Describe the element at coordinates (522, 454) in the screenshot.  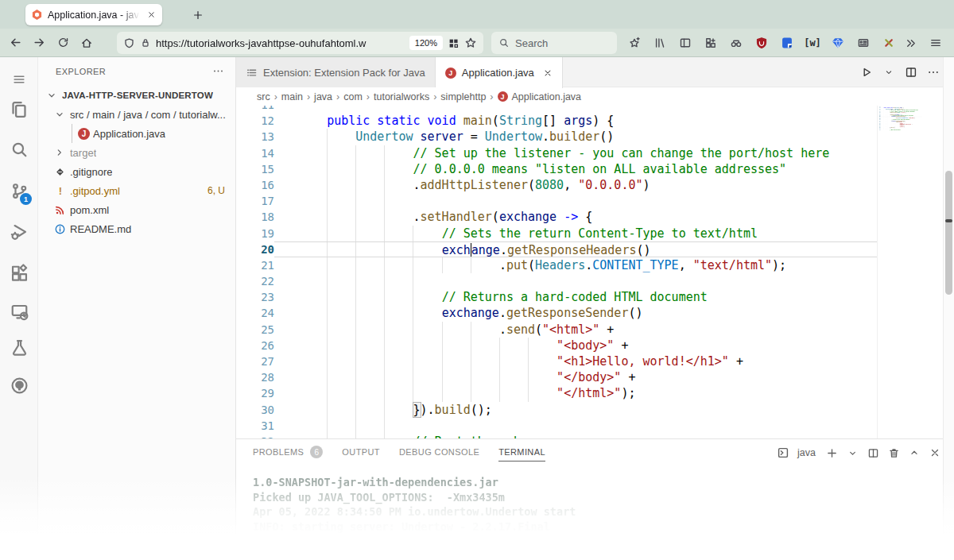
I see `panel-tab-terminal: TERMINAL` at that location.